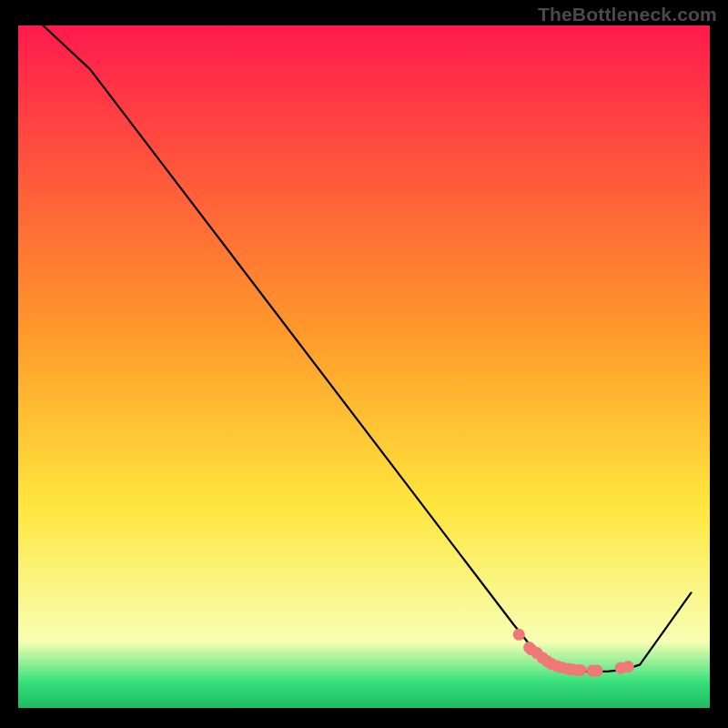 The width and height of the screenshot is (728, 728). Describe the element at coordinates (364, 709) in the screenshot. I see `panel-bottom-edge` at that location.